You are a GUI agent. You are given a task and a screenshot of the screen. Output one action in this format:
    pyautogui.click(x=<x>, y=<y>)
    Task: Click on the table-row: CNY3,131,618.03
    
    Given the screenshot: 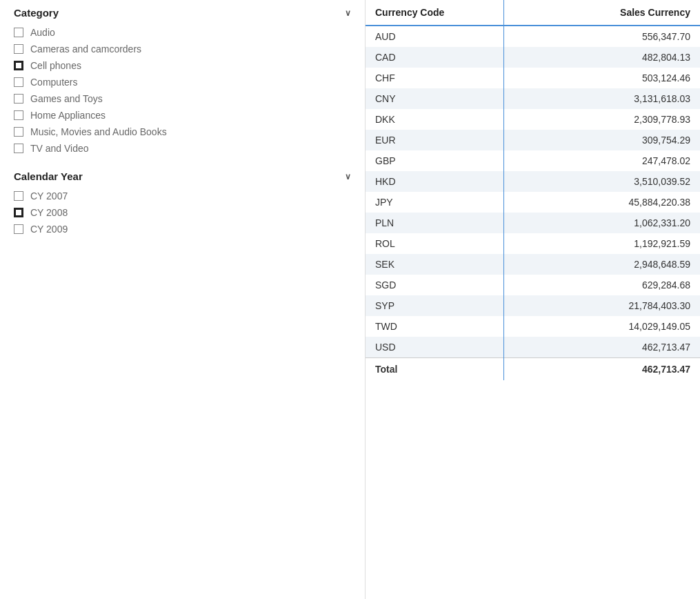 What is the action you would take?
    pyautogui.click(x=532, y=99)
    